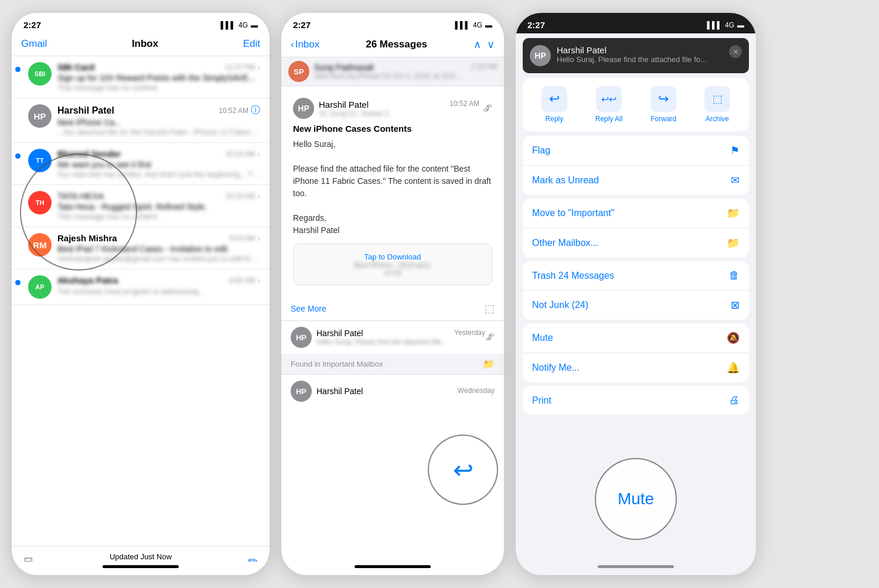 This screenshot has width=879, height=588. What do you see at coordinates (393, 144) in the screenshot?
I see `body-greeting: Hello Suraj,` at bounding box center [393, 144].